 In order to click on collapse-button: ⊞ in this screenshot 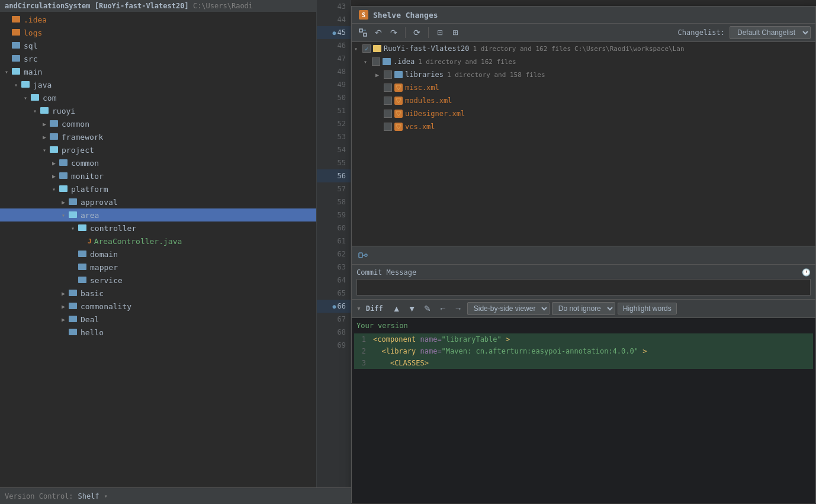, I will do `click(455, 33)`.